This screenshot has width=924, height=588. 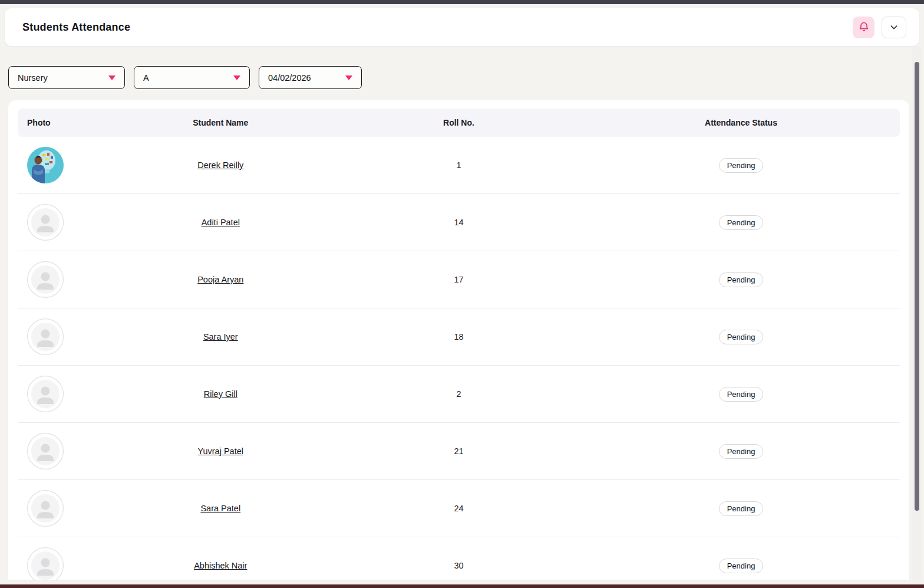 What do you see at coordinates (220, 508) in the screenshot?
I see `student-name-cell: Sara Patel` at bounding box center [220, 508].